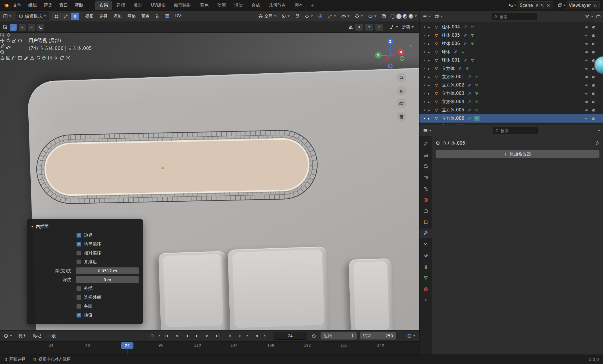 Image resolution: width=603 pixels, height=364 pixels. What do you see at coordinates (62, 59) in the screenshot?
I see `tool-shear` at bounding box center [62, 59].